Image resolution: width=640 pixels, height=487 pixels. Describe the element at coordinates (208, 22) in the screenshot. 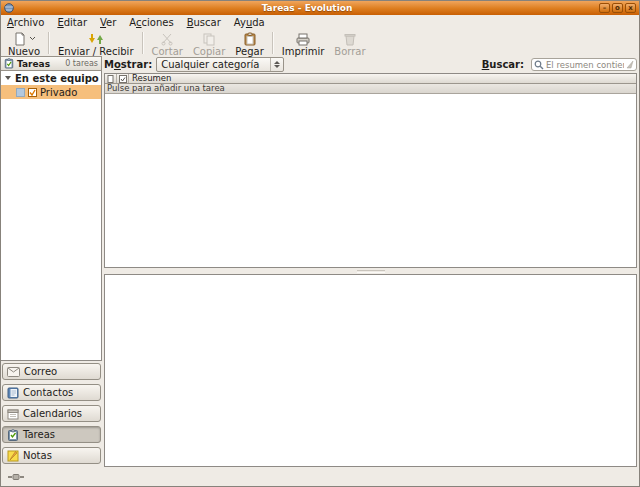

I see `menu-buscar-rest: uscar` at that location.